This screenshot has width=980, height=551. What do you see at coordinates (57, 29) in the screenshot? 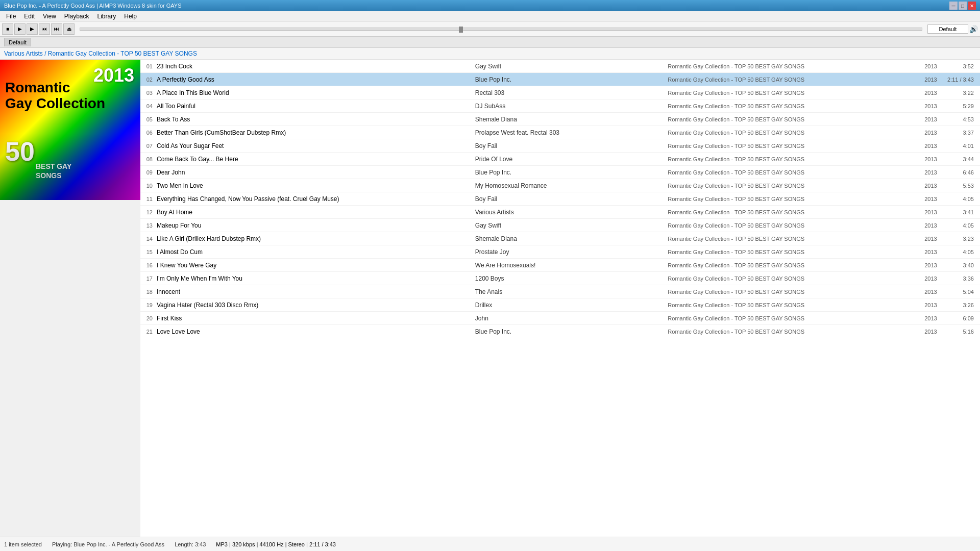
I see `next-button: ⏭` at bounding box center [57, 29].